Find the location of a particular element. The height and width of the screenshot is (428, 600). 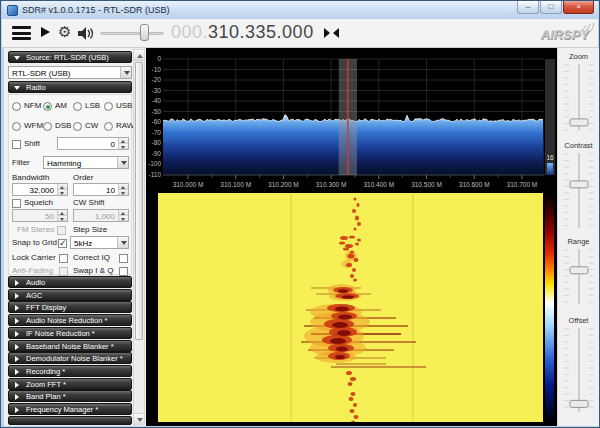

mode-radio-nfm is located at coordinates (16, 106).